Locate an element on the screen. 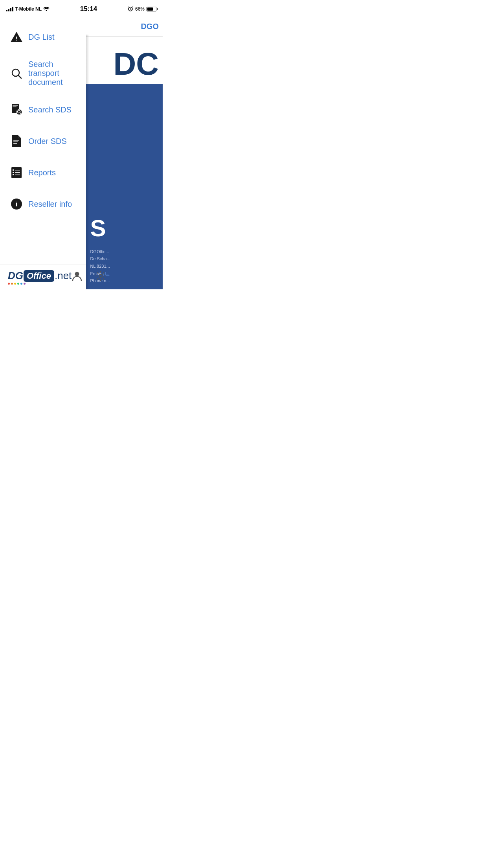 This screenshot has width=488, height=868. right-panel: DGO DC S DGOffic... De Scha... NL 8231..… is located at coordinates (124, 153).